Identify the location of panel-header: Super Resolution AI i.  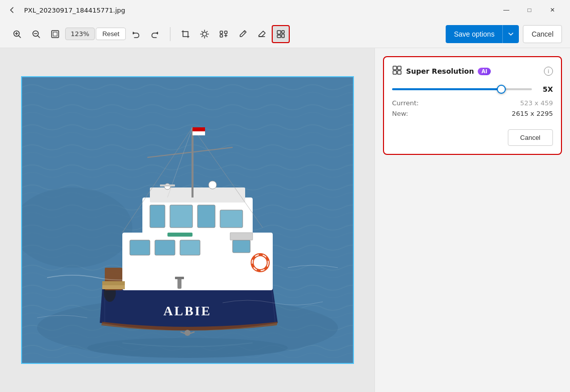
(472, 71).